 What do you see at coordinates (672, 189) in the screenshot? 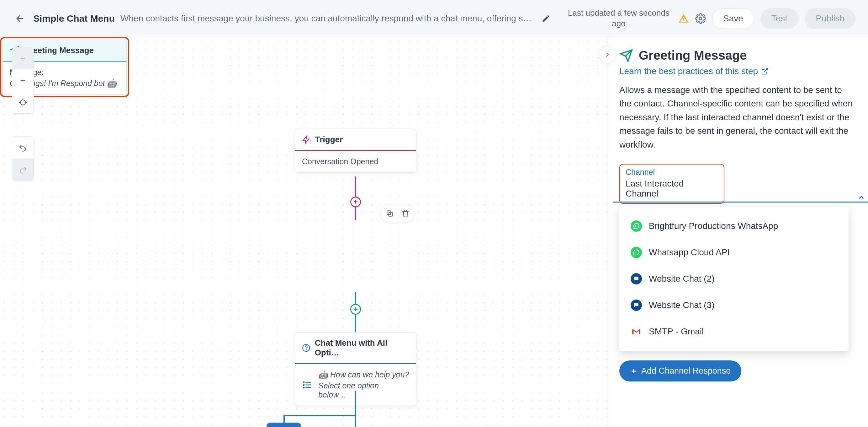
I see `channel-field-value: Last Interacted Channel` at bounding box center [672, 189].